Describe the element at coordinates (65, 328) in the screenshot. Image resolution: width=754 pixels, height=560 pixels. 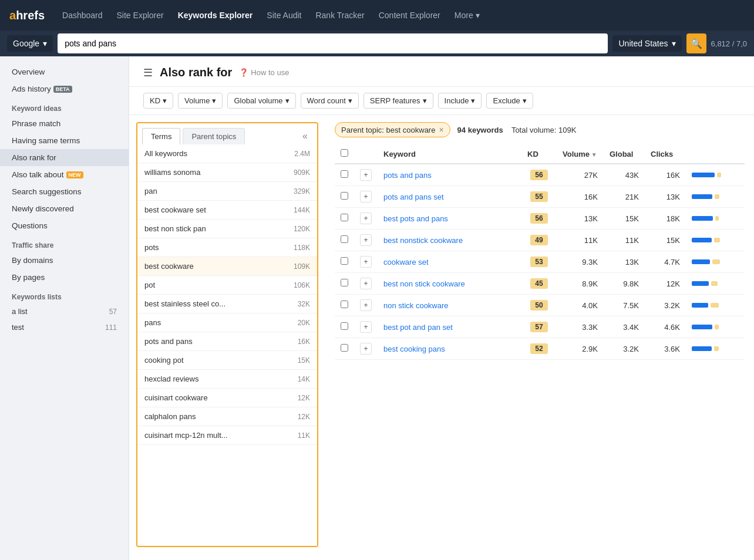
I see `sidebar-item-list-test: test 111` at that location.